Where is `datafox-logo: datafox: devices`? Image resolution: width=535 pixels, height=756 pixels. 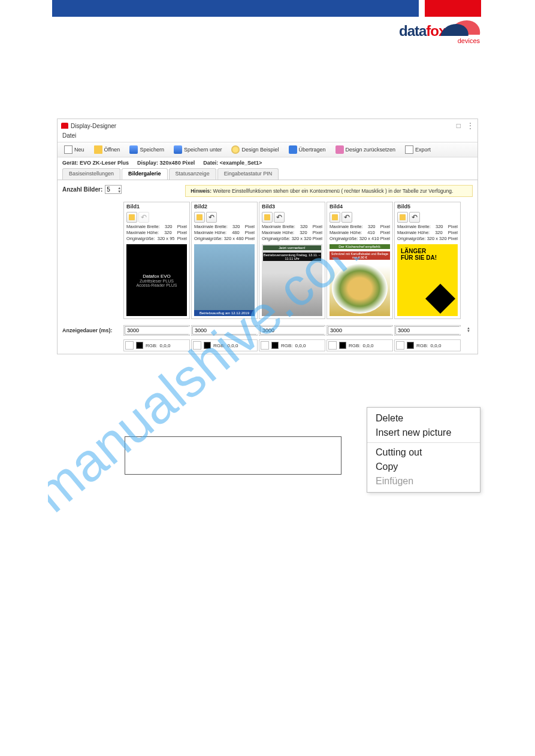
datafox-logo: datafox: devices is located at coordinates (440, 40).